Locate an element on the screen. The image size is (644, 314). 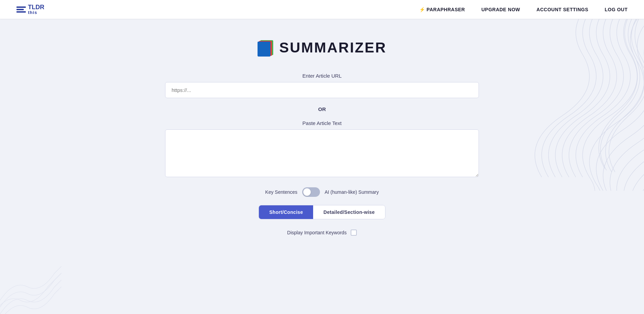
logo-text: TLDR this is located at coordinates (36, 10).